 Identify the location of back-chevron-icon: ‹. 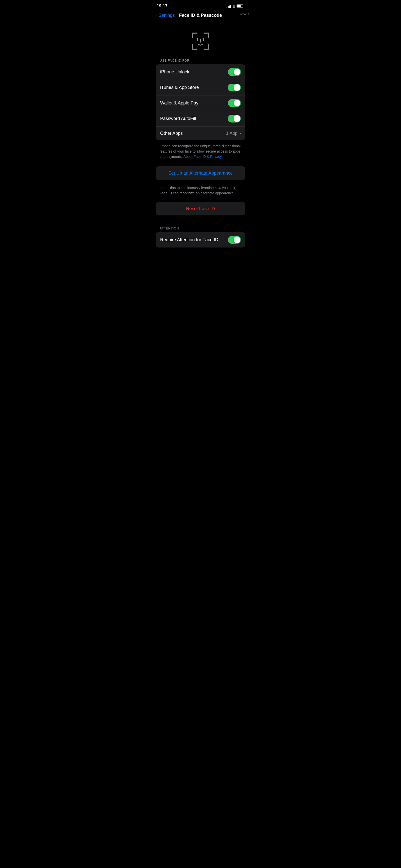
(156, 16).